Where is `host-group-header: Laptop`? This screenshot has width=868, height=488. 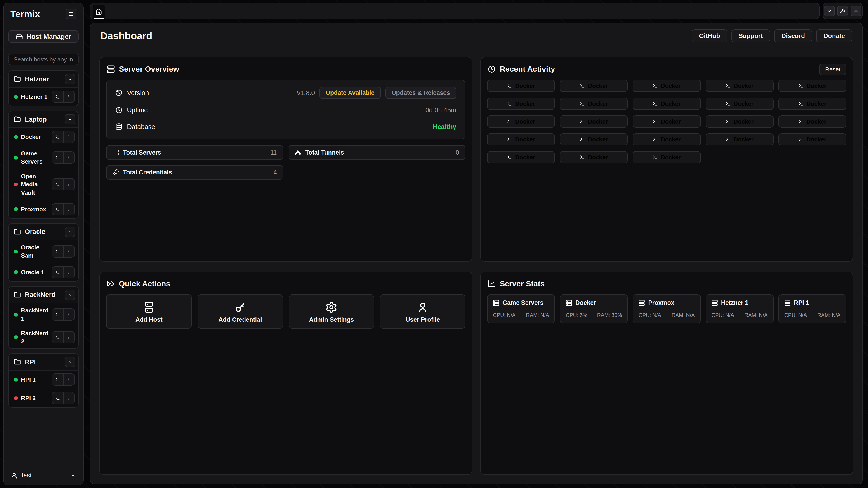 host-group-header: Laptop is located at coordinates (43, 119).